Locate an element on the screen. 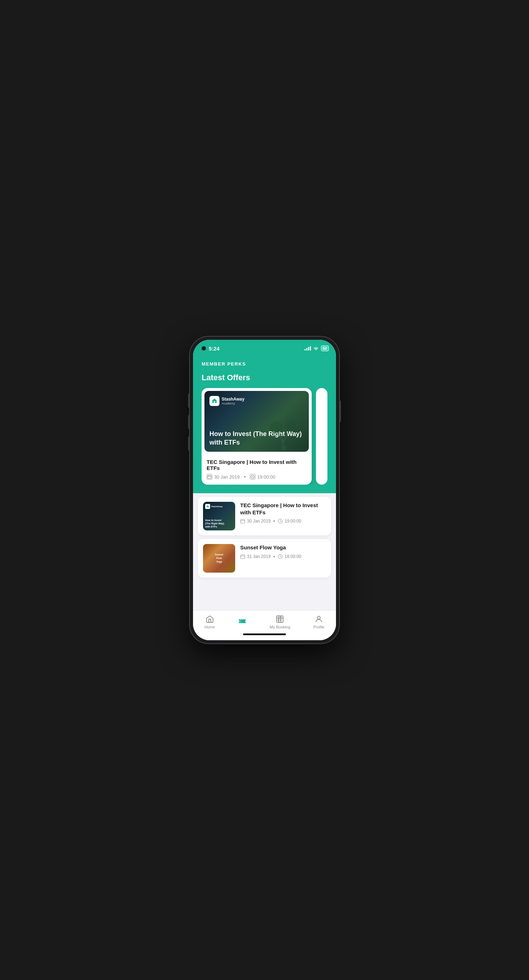 This screenshot has height=980, width=529. item-1-meta: 30 Jan 2019 19:00:00 is located at coordinates (283, 521).